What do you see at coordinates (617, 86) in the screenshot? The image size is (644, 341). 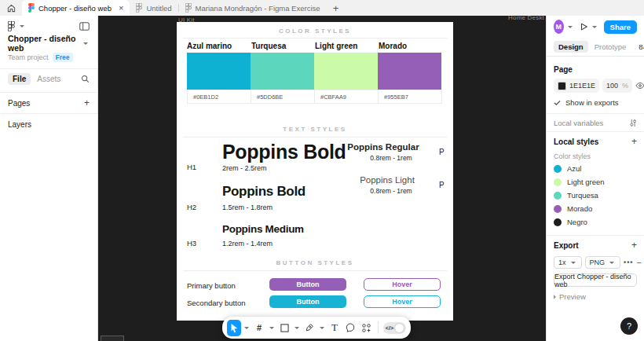 I see `page-opacity-input: 100 %` at bounding box center [617, 86].